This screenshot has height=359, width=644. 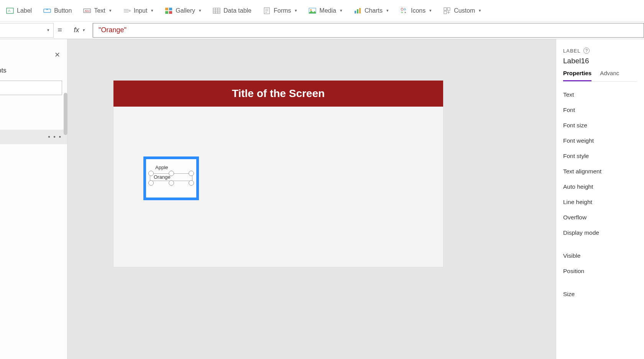 What do you see at coordinates (47, 11) in the screenshot?
I see `button-icon` at bounding box center [47, 11].